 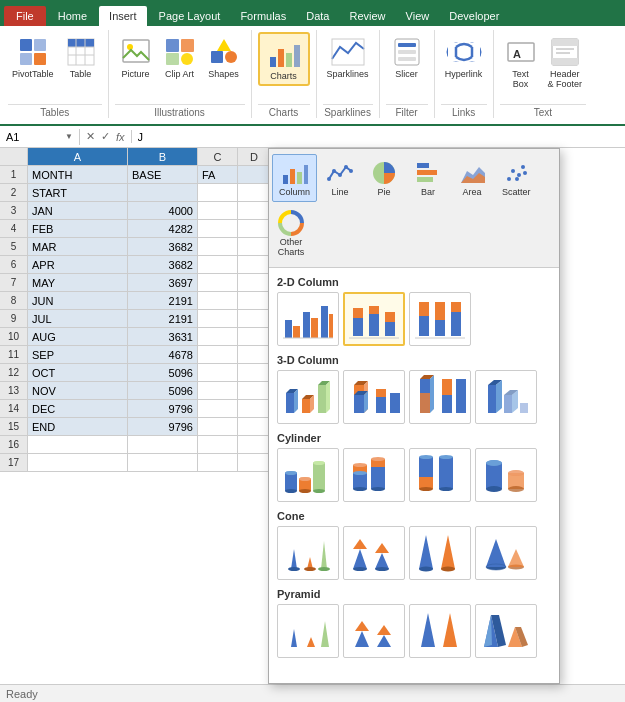 I want to click on tab-insert: Insert, so click(x=123, y=16).